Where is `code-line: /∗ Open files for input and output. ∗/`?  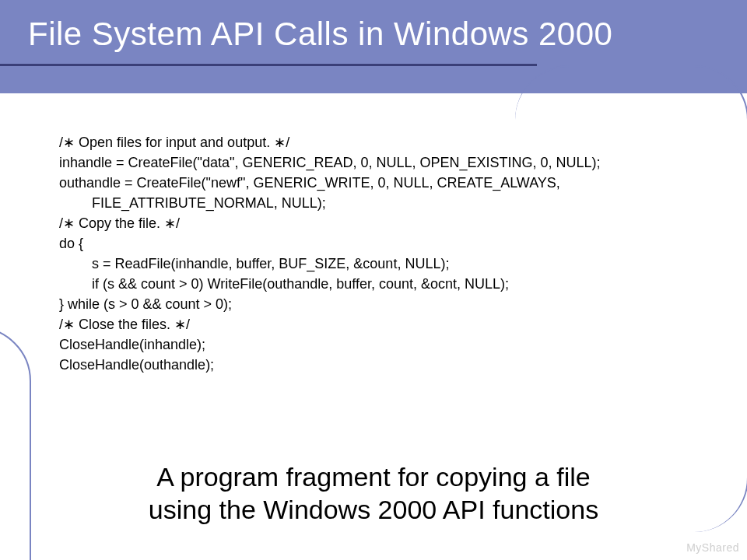
code-line: /∗ Open files for input and output. ∗/ is located at coordinates (382, 142).